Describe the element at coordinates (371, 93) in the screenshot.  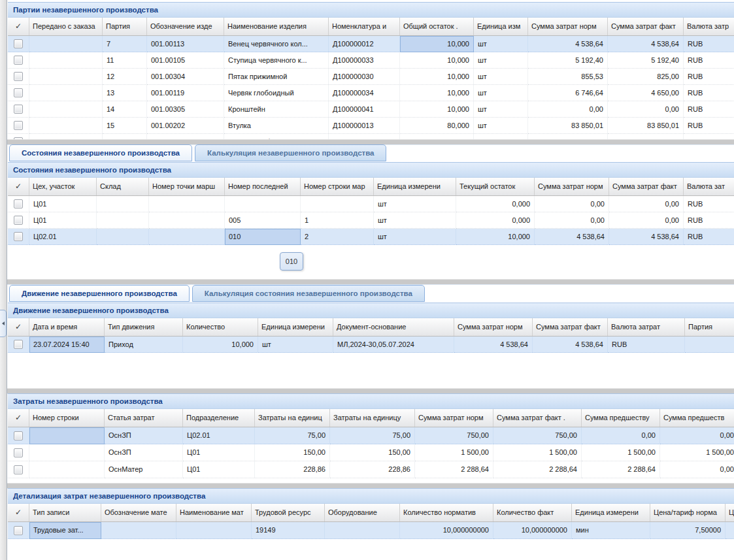
I see `table-row: 13001.00119Червяк глобоидныйД10000003410…` at that location.